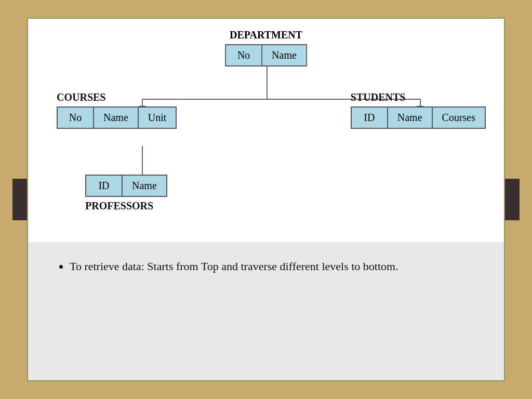  What do you see at coordinates (126, 206) in the screenshot?
I see `professors-label: PROFESSORS` at bounding box center [126, 206].